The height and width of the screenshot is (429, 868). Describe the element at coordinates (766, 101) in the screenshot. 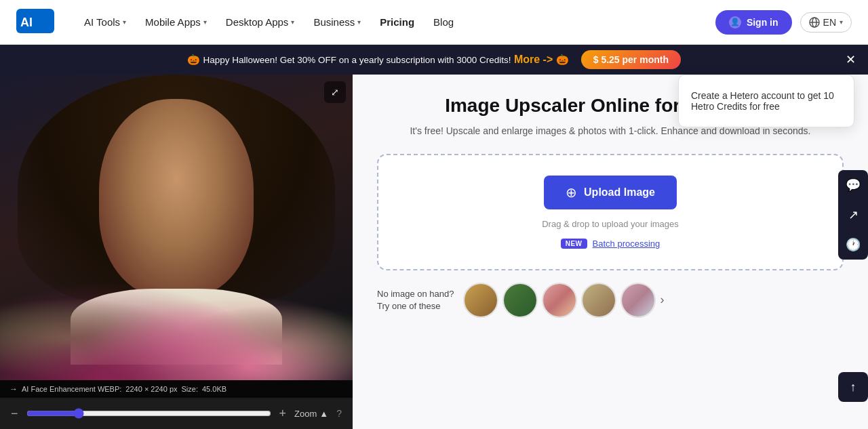

I see `dropdown-create-account: Create a Hetero account to get 10 Hetro …` at that location.